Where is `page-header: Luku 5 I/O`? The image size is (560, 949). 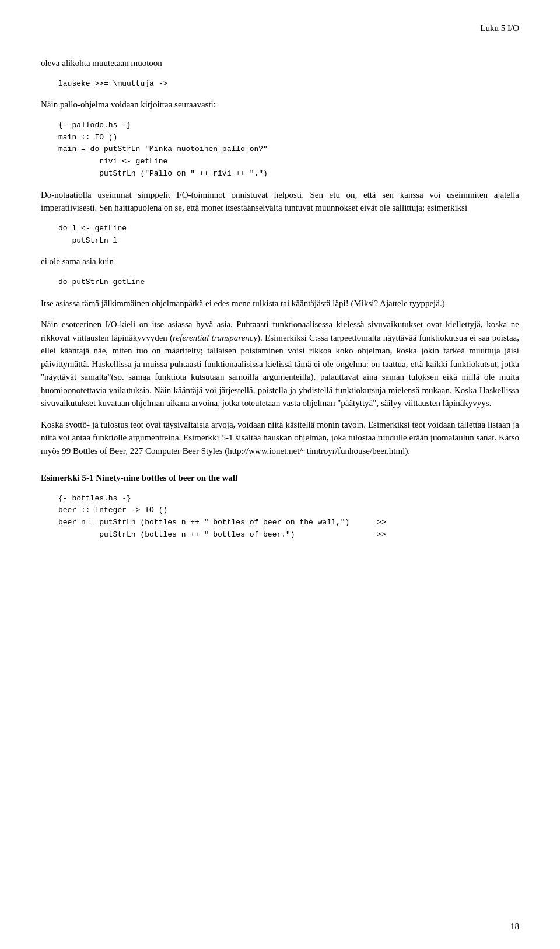 page-header: Luku 5 I/O is located at coordinates (280, 28).